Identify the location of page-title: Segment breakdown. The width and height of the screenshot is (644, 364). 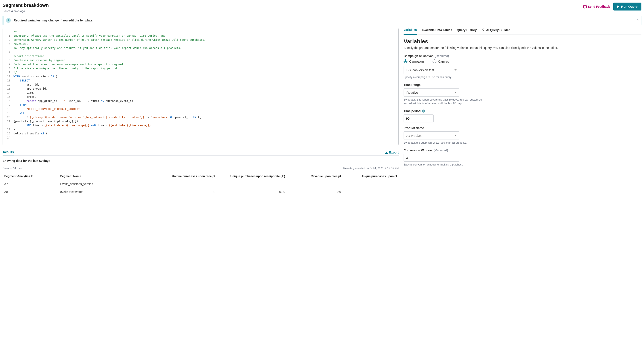
(26, 6).